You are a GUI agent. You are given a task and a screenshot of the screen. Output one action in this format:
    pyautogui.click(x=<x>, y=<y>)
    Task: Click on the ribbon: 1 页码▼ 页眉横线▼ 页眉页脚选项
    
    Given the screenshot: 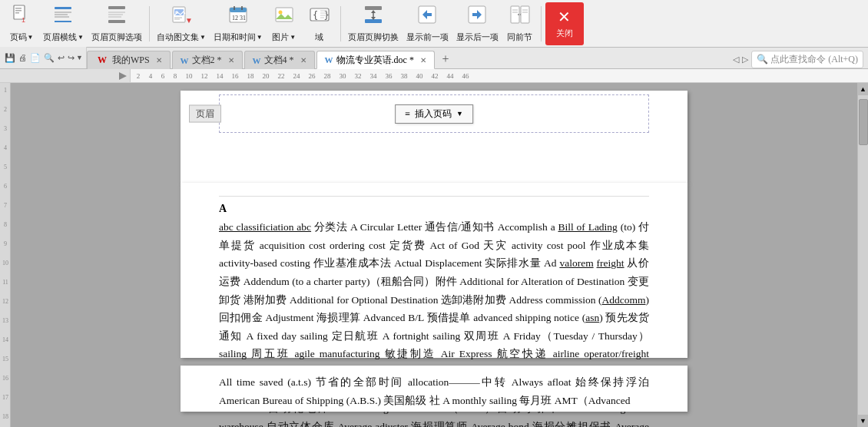 What is the action you would take?
    pyautogui.click(x=434, y=24)
    